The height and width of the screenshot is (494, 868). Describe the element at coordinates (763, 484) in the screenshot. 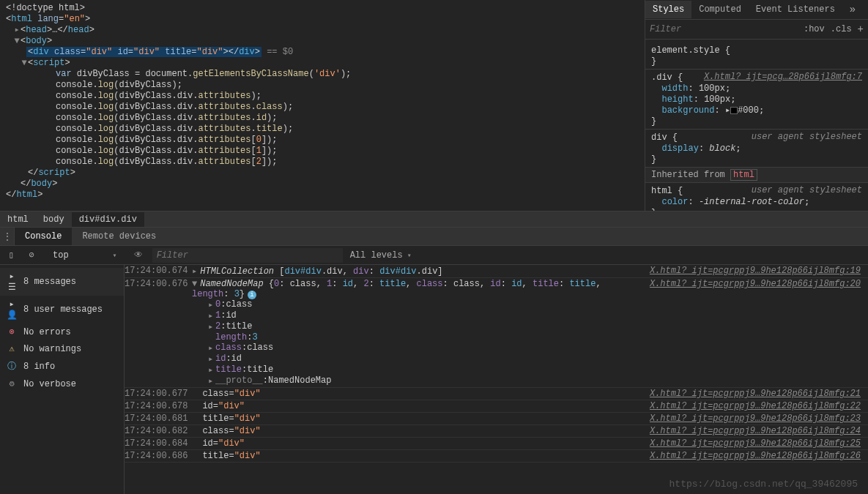

I see `watermark: https://blog.csdn.net/qq_39462095` at that location.